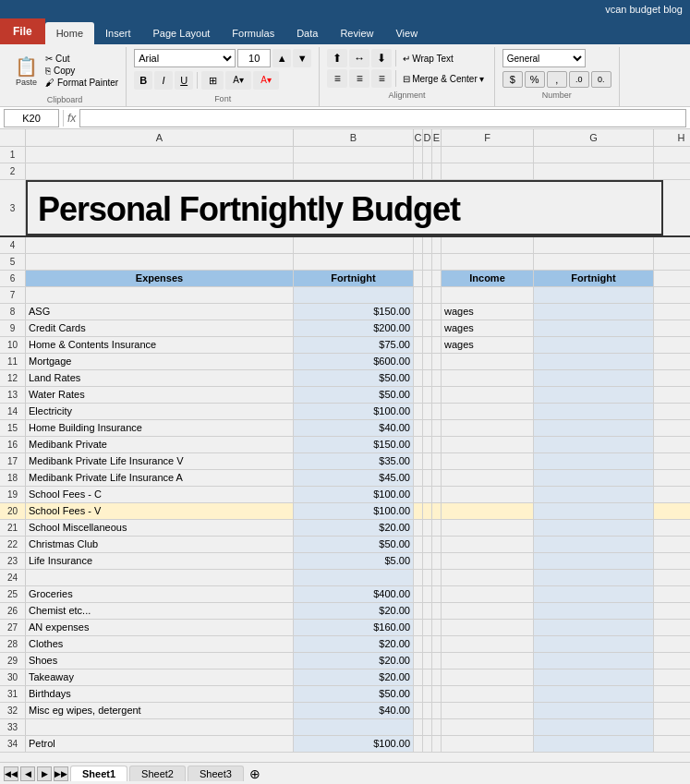  Describe the element at coordinates (160, 445) in the screenshot. I see `cell-a: Medibank Private` at that location.